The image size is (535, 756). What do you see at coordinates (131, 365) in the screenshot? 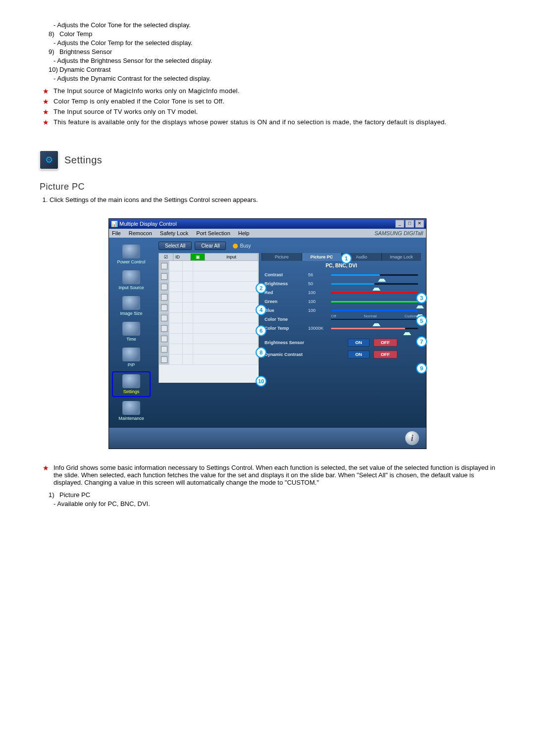
I see `sidebar-label: PIP` at bounding box center [131, 365].